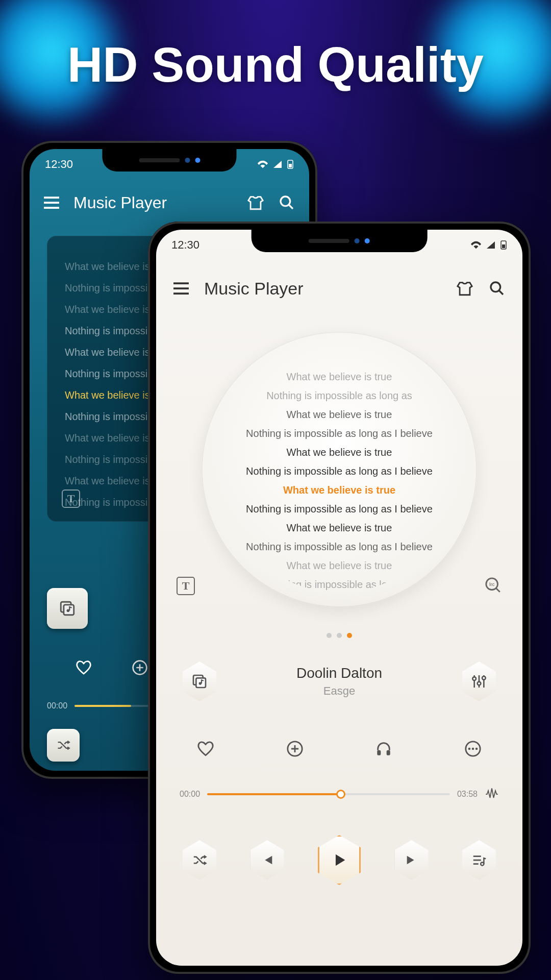 Image resolution: width=551 pixels, height=980 pixels. What do you see at coordinates (329, 794) in the screenshot?
I see `progress-bar` at bounding box center [329, 794].